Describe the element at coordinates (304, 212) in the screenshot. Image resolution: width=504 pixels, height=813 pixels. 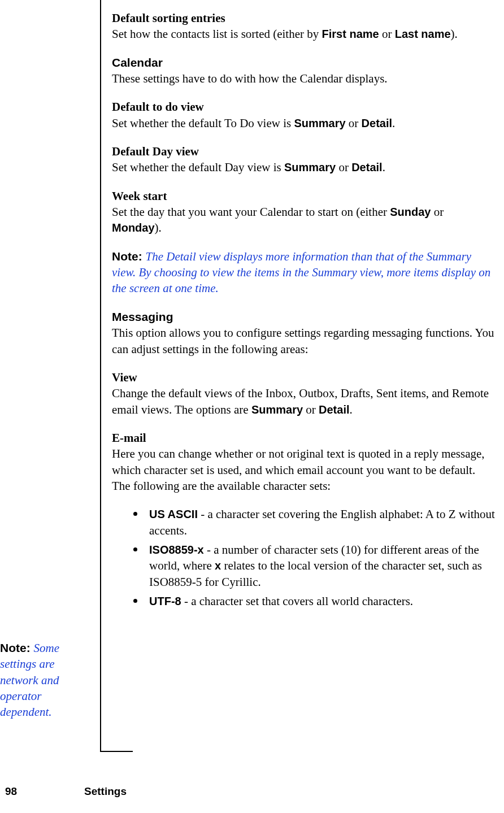
I see `section-week-start: Week start Set the day that you want you…` at that location.